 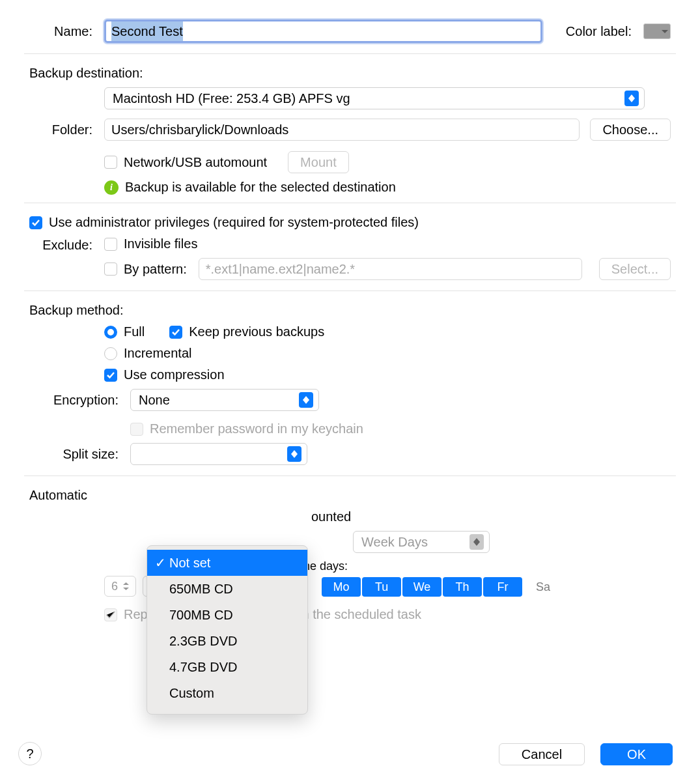 What do you see at coordinates (382, 587) in the screenshot?
I see `day-toggle: Tu` at bounding box center [382, 587].